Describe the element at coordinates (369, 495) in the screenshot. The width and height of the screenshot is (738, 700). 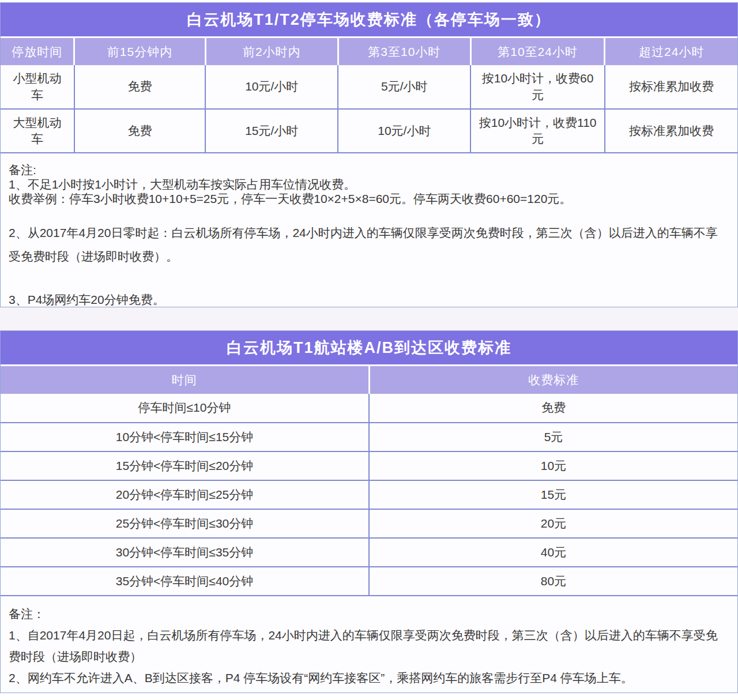
I see `table-row: 20分钟<停车时间≤25分钟 15元` at that location.